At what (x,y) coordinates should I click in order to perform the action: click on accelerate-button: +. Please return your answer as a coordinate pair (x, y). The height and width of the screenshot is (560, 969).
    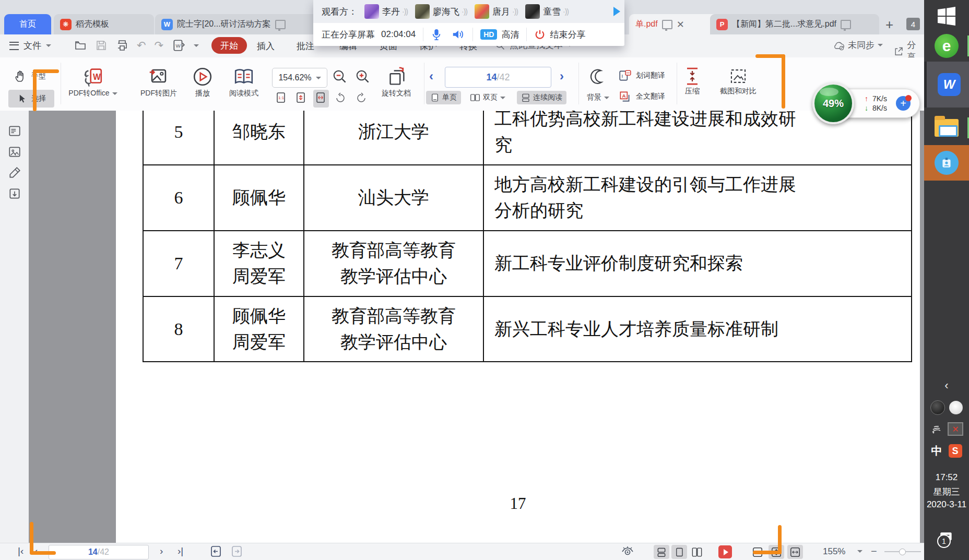
    Looking at the image, I should click on (903, 103).